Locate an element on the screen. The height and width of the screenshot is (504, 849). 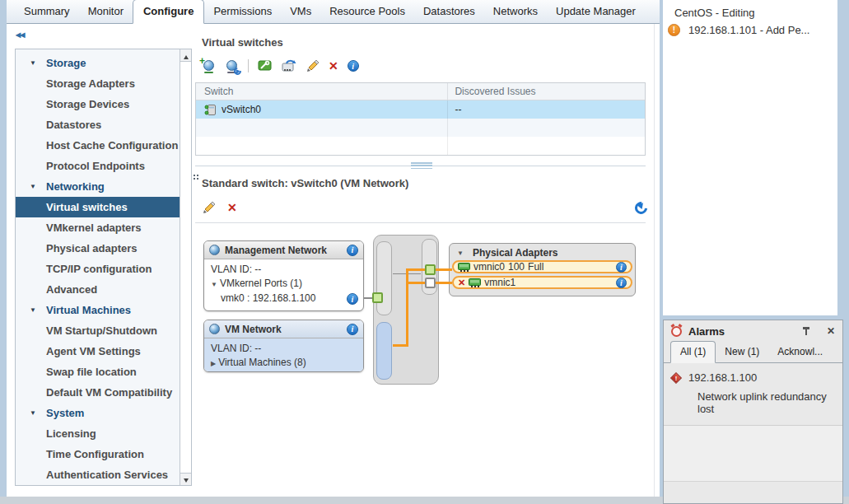
tab-vms: VMs is located at coordinates (301, 12).